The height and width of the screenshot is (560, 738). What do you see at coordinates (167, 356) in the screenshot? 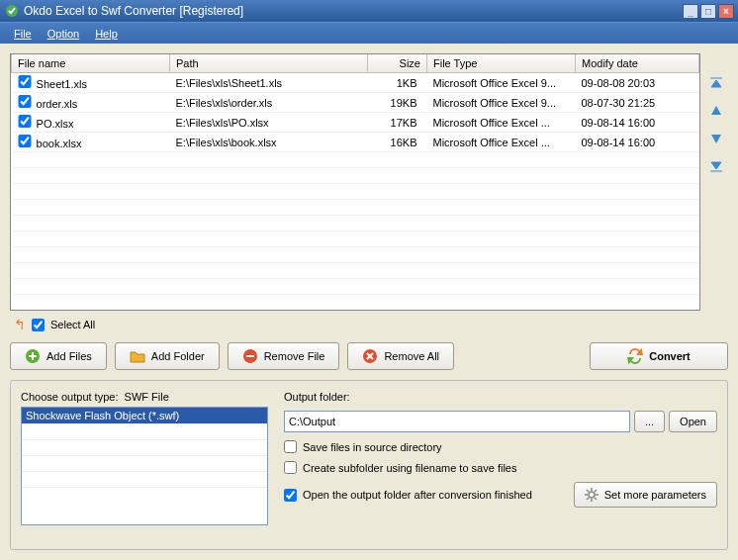
I see `add-folder-button: Add Folder` at bounding box center [167, 356].